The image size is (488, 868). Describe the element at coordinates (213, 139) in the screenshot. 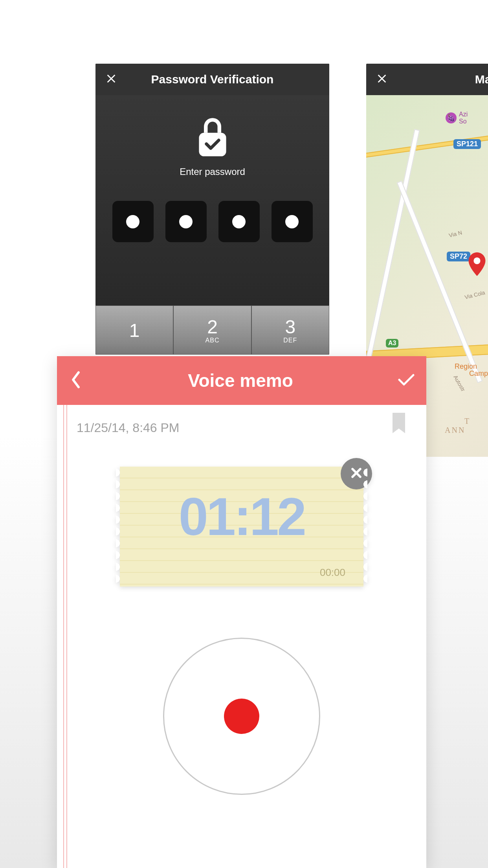

I see `lock-check-icon` at that location.